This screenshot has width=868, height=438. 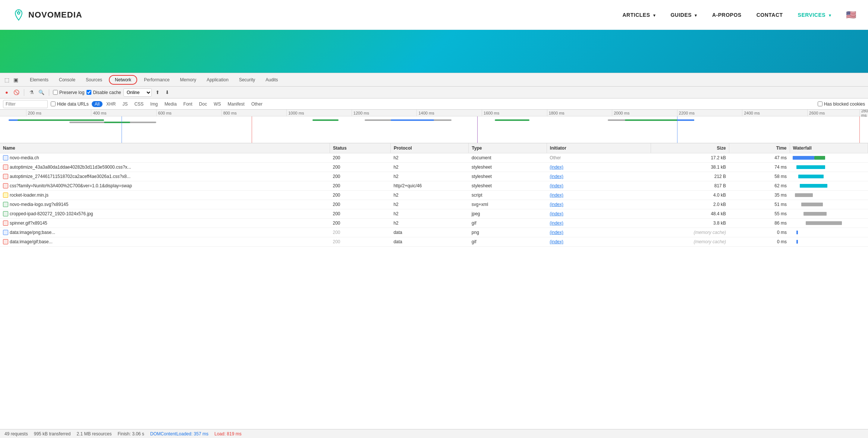 I want to click on tab-elements: Elements, so click(x=39, y=80).